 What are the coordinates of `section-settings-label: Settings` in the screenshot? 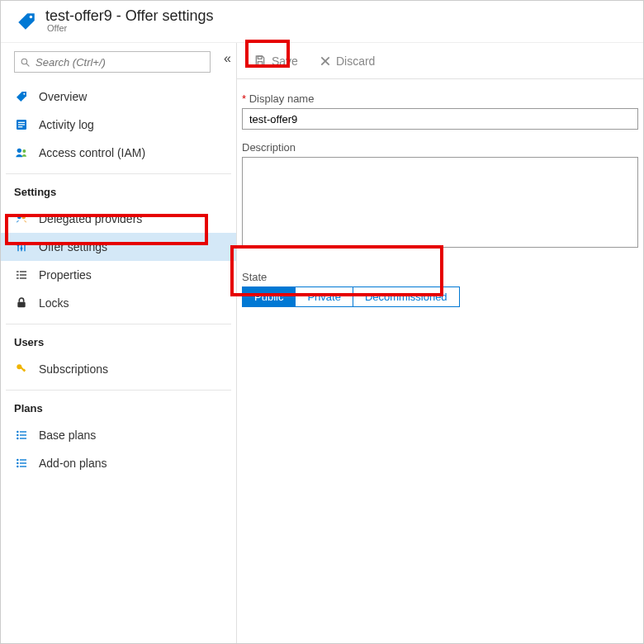 It's located at (119, 190).